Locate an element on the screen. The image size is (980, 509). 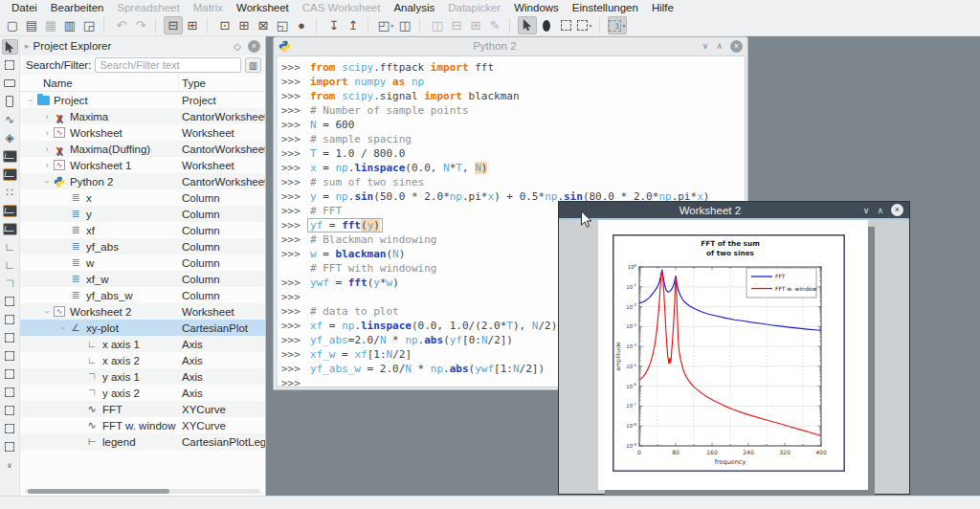
menu-cas-worksheet: CAS Worksheet is located at coordinates (342, 8).